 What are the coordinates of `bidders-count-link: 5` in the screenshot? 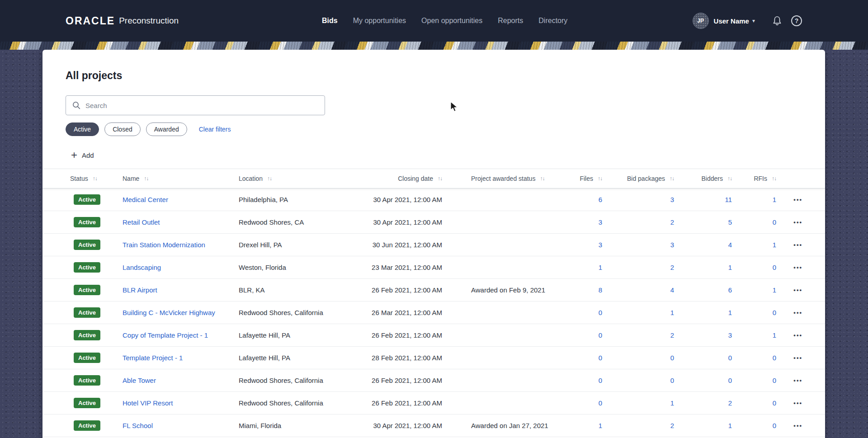 It's located at (730, 222).